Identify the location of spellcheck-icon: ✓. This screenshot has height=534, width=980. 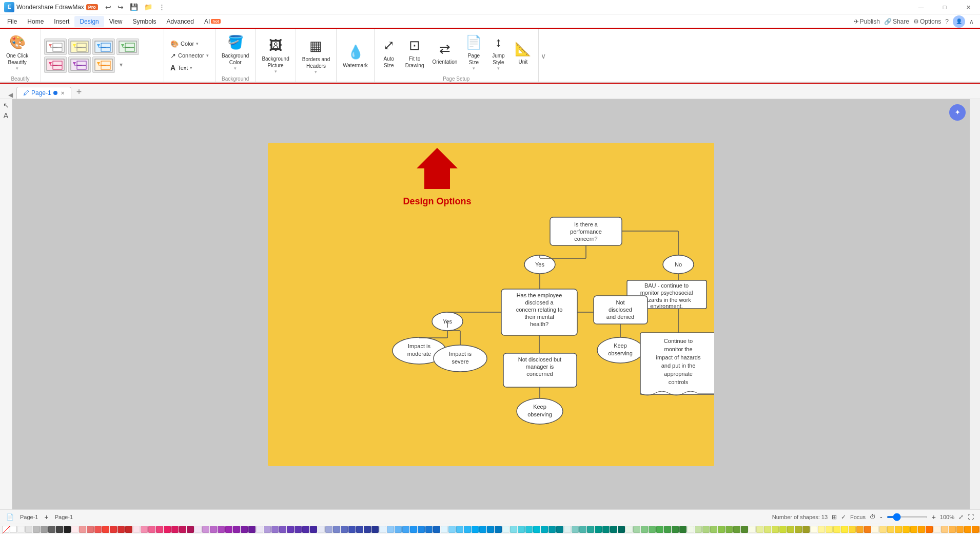
(844, 517).